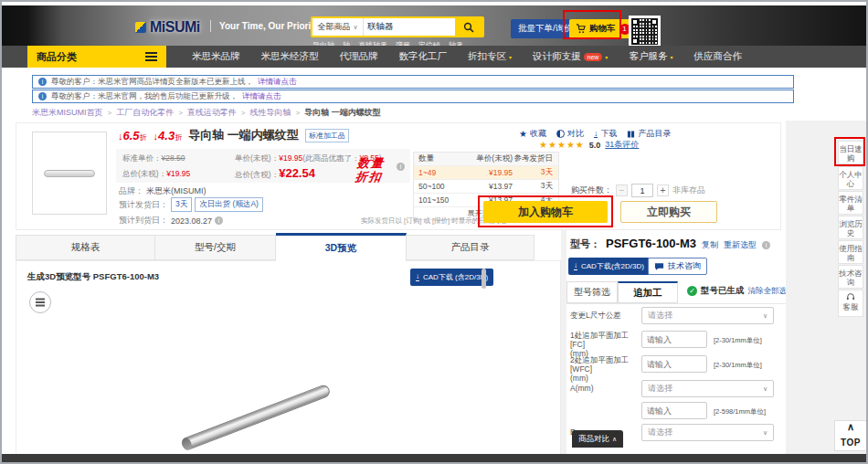 The width and height of the screenshot is (868, 464). What do you see at coordinates (621, 190) in the screenshot?
I see `quantity-minus-button: −` at bounding box center [621, 190].